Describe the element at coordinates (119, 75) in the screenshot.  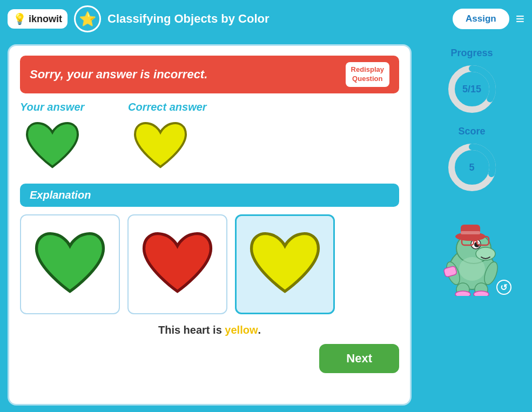
I see `incorrect-message: Sorry, your answer is incorrect.` at that location.